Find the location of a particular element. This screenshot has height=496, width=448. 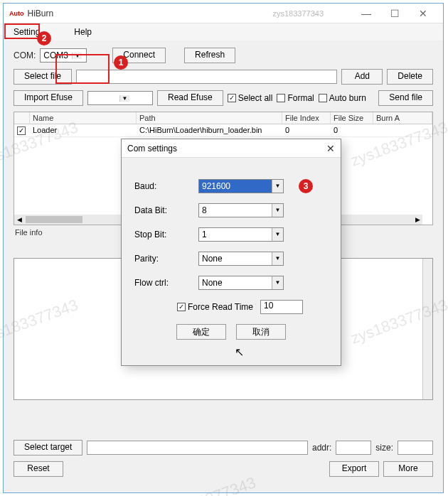

dialog-ok-button: 确定 is located at coordinates (201, 332).